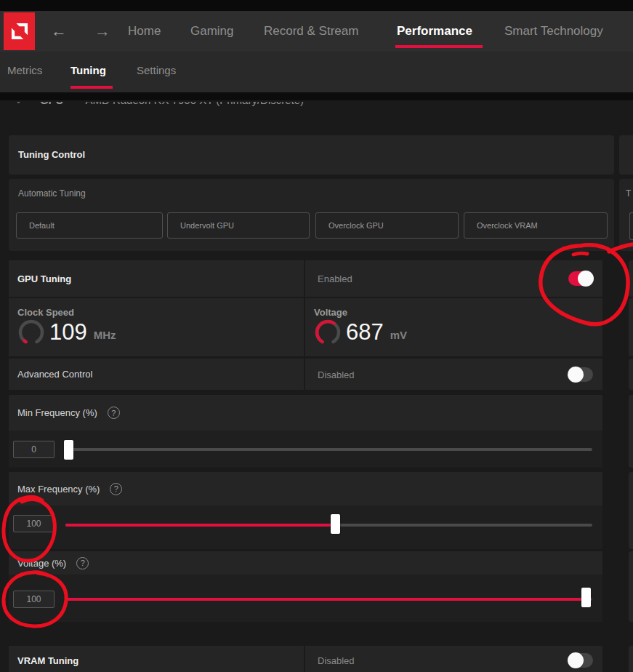  Describe the element at coordinates (317, 31) in the screenshot. I see `main-navbar: ← → Home Gaming Record & Stream Performa…` at that location.